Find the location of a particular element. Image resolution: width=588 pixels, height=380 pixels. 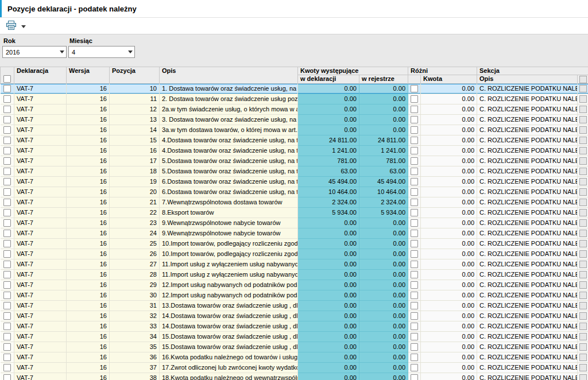

column-header-deklaracja: Deklaracja is located at coordinates (40, 76).